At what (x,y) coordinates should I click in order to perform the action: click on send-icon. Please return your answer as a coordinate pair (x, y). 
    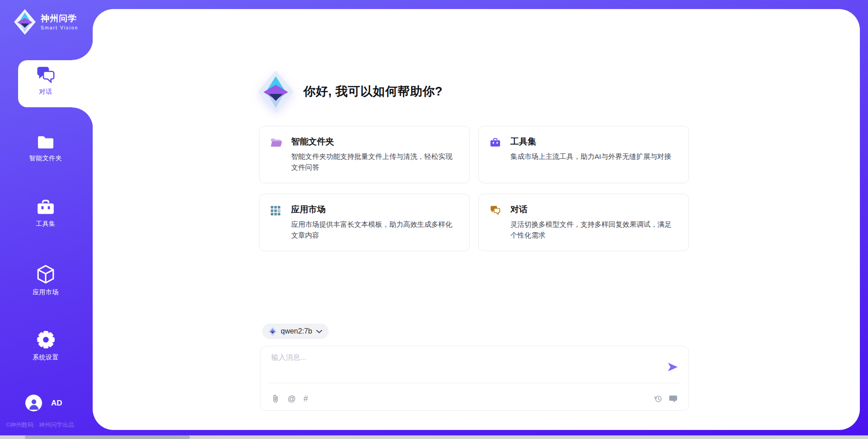
    Looking at the image, I should click on (673, 367).